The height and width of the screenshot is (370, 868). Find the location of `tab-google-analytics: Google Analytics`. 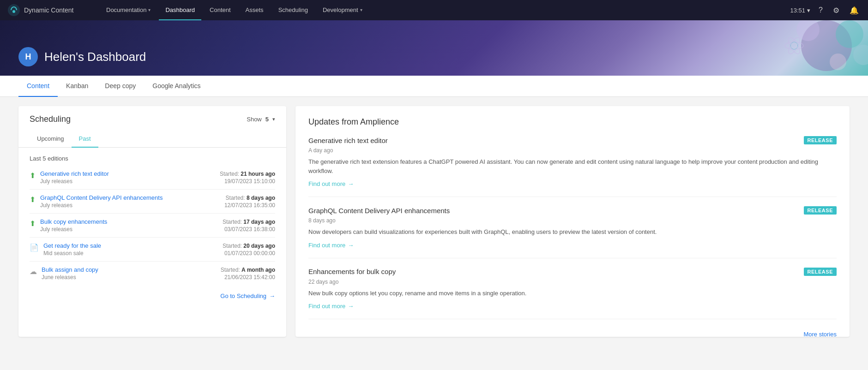

tab-google-analytics: Google Analytics is located at coordinates (176, 86).